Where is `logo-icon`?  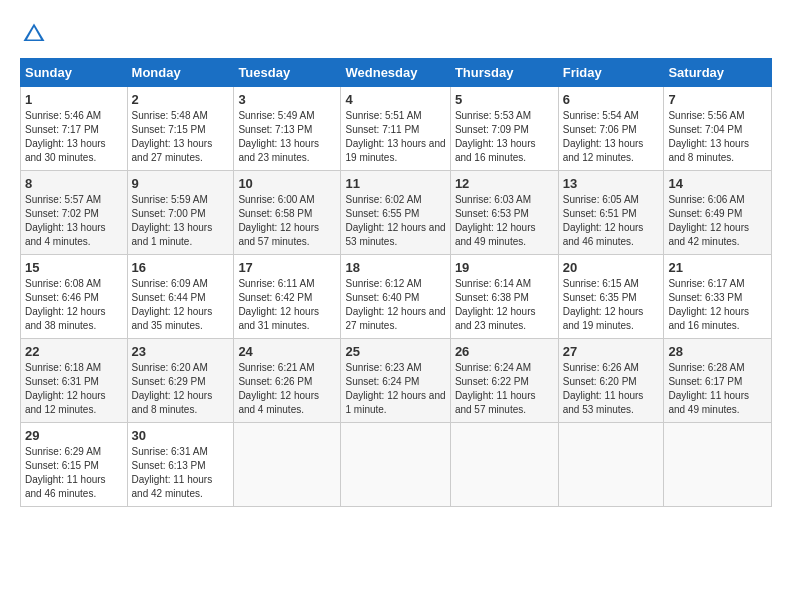 logo-icon is located at coordinates (34, 34).